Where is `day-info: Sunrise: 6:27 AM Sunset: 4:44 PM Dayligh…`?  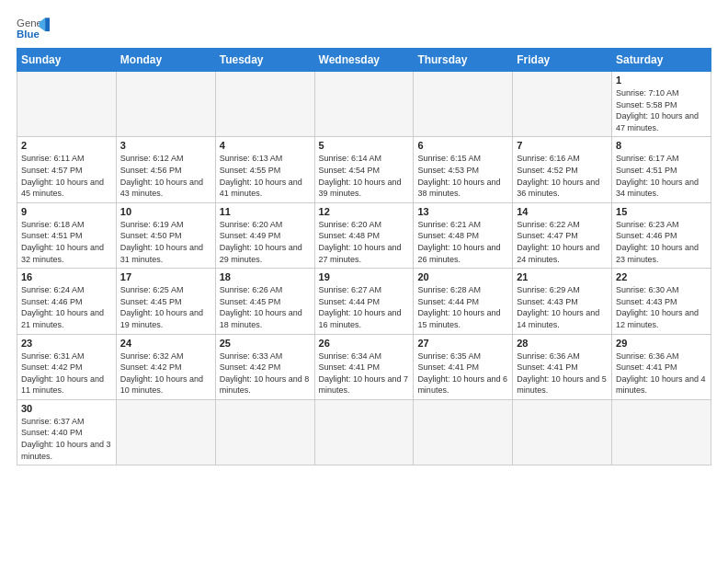 day-info: Sunrise: 6:27 AM Sunset: 4:44 PM Dayligh… is located at coordinates (364, 307).